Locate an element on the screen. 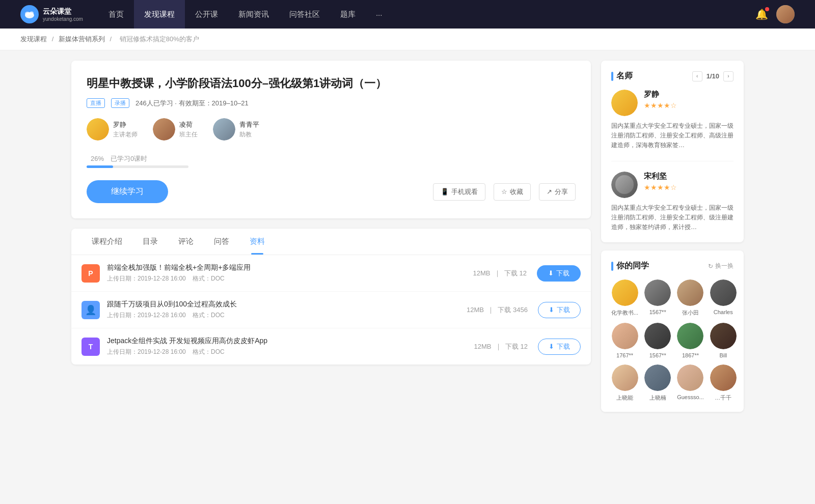 This screenshot has width=815, height=504. notification-dot is located at coordinates (767, 9).